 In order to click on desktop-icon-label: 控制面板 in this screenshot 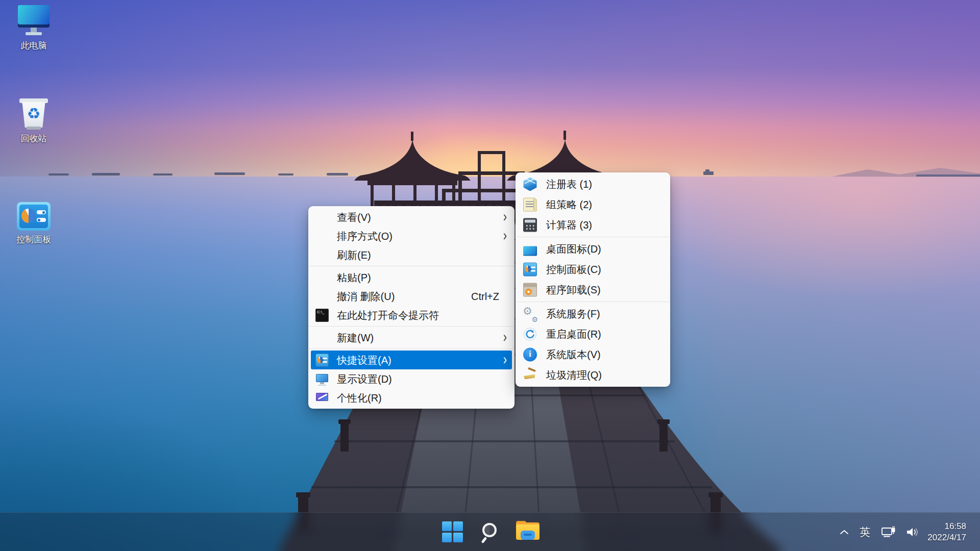, I will do `click(34, 240)`.